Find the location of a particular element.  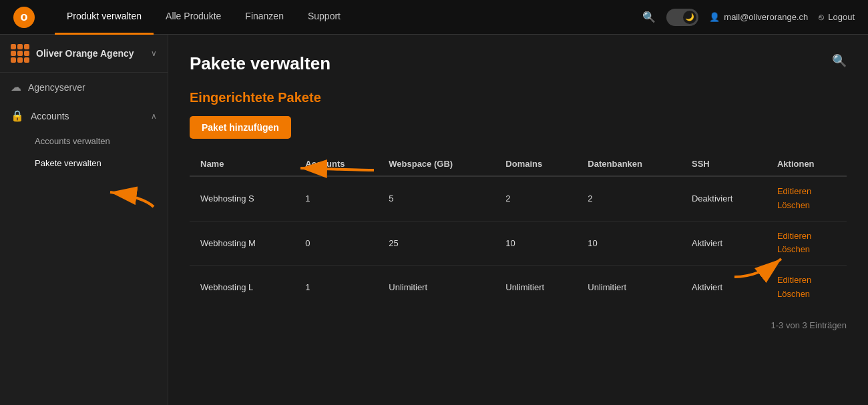

cell-datenbanken: Unlimitiert is located at coordinates (629, 288).